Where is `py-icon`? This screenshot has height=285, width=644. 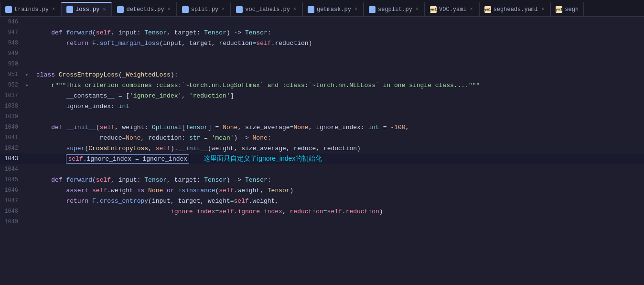 py-icon is located at coordinates (9, 10).